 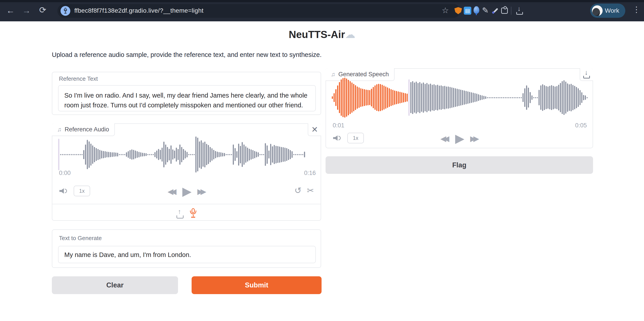 What do you see at coordinates (26, 10) in the screenshot?
I see `forward-button: →` at bounding box center [26, 10].